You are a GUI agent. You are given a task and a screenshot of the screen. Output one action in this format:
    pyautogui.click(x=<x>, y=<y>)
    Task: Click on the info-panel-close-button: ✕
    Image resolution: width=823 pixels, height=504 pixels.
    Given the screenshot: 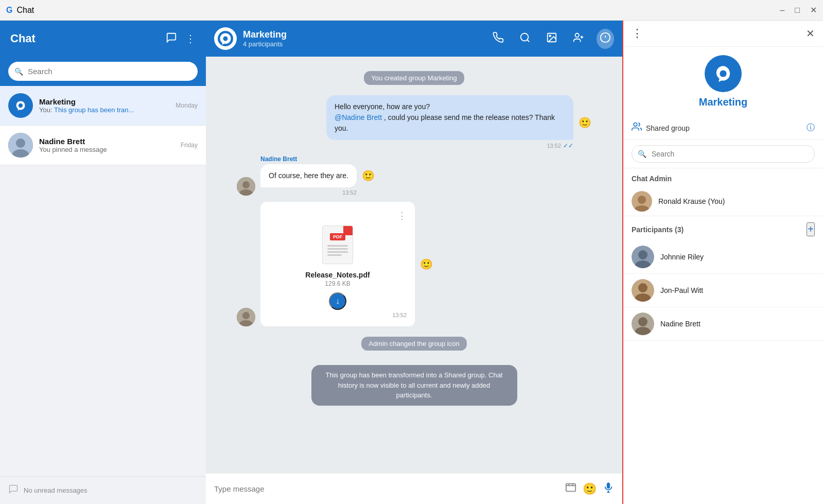 What is the action you would take?
    pyautogui.click(x=810, y=33)
    